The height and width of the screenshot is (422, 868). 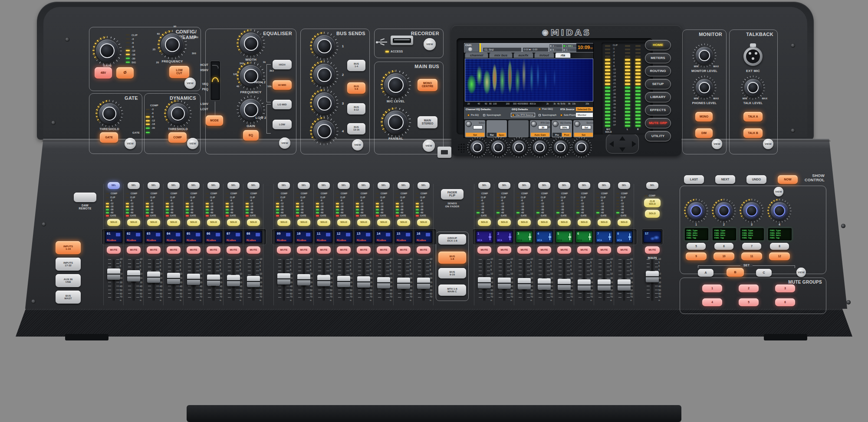 I want to click on dpad-down-arrow, so click(x=622, y=150).